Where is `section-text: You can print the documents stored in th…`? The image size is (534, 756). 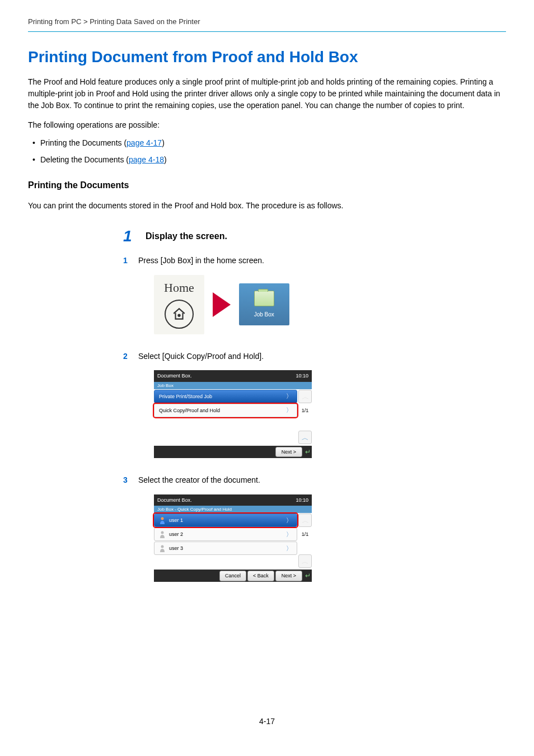 section-text: You can print the documents stored in th… is located at coordinates (267, 206).